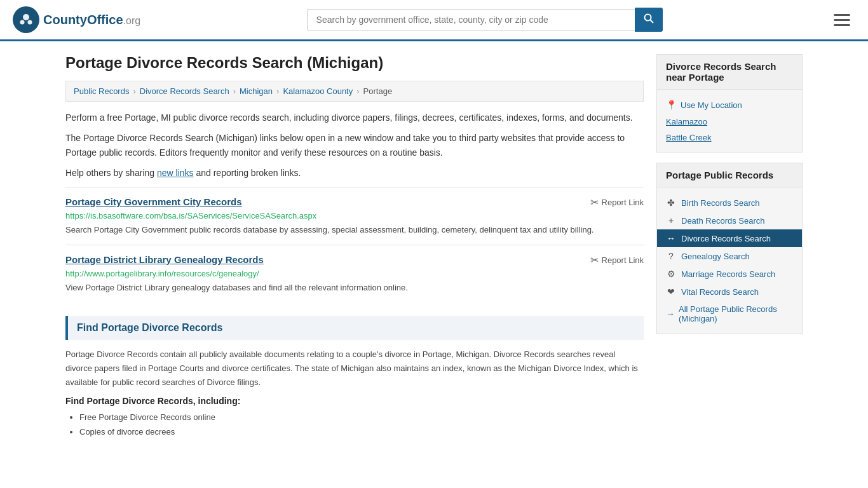 The height and width of the screenshot is (488, 868). Describe the element at coordinates (362, 417) in the screenshot. I see `bullet-1: Free Portage Divorce Records online` at that location.